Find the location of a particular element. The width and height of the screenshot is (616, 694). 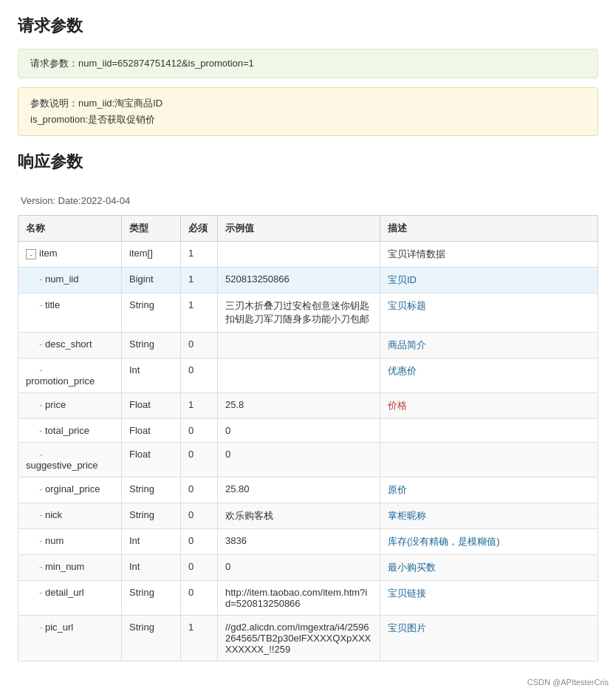

cell-desc: 价格 is located at coordinates (489, 406).